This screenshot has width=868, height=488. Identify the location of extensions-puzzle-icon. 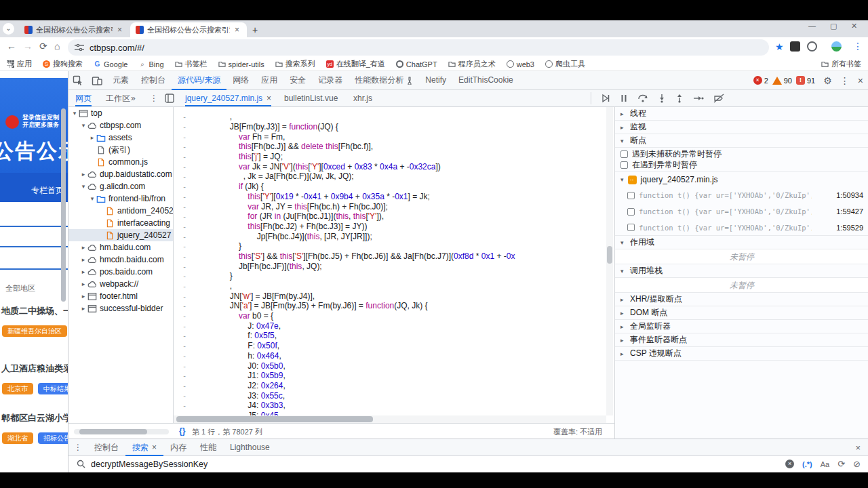
(812, 46).